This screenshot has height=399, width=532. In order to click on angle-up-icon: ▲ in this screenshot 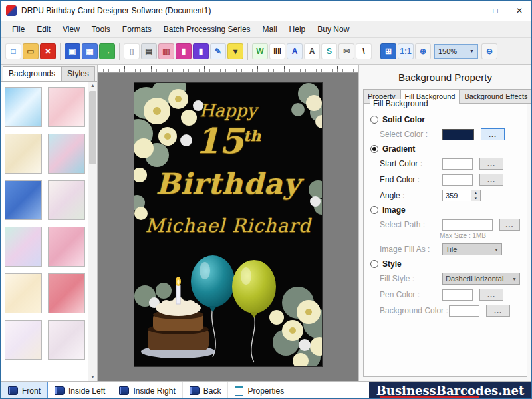, I will do `click(476, 193)`.